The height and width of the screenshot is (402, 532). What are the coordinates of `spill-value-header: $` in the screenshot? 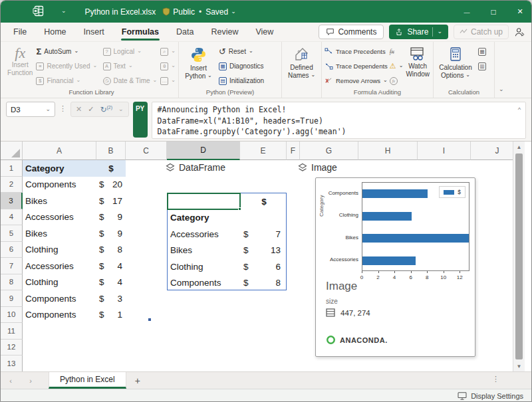 It's located at (264, 202).